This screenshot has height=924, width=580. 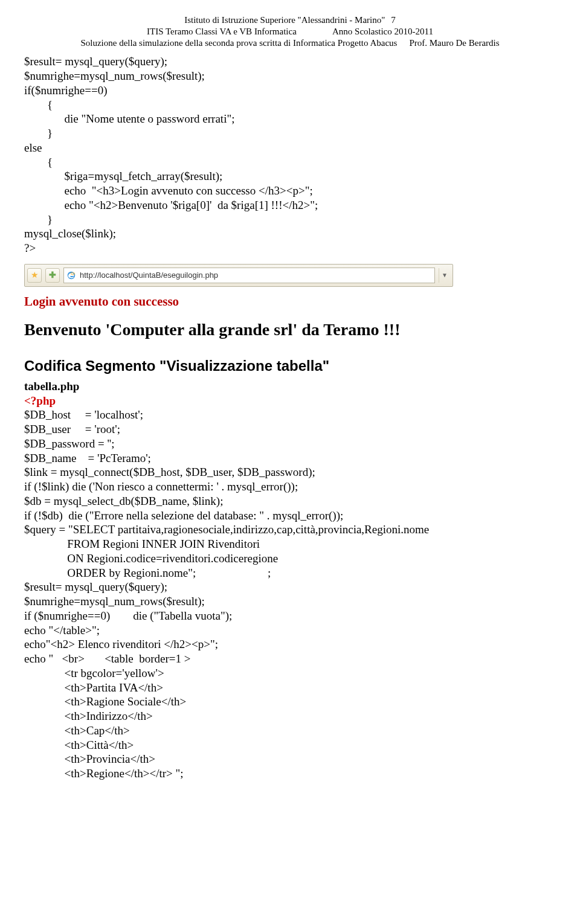 I want to click on header-institute: Istituto di Istruzione Superiore "Alessa…, so click(x=285, y=20).